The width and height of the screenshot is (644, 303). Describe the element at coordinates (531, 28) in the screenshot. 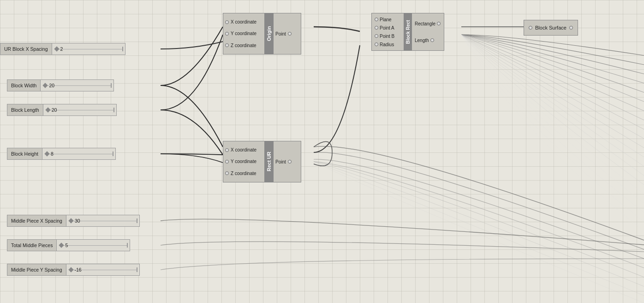

I see `block-surface-input-dot` at that location.